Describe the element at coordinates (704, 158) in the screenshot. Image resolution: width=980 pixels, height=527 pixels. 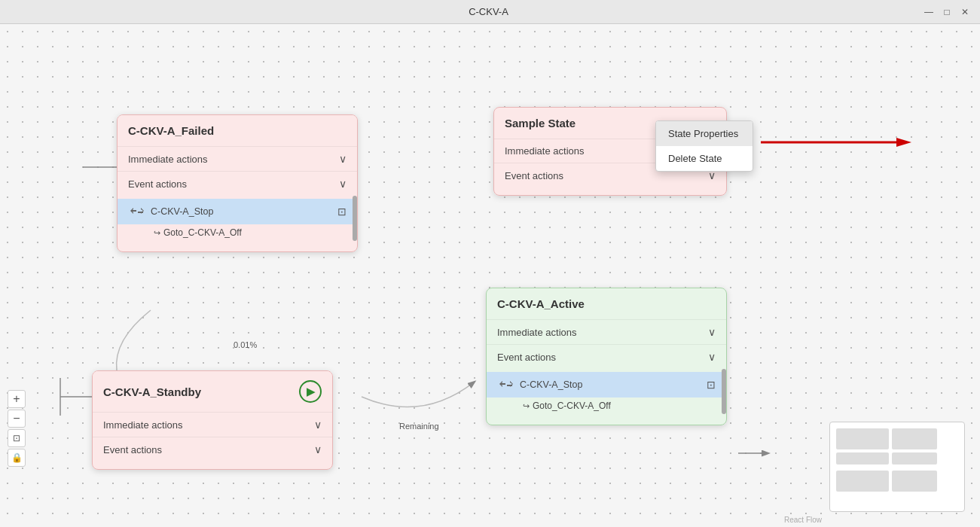
I see `context-menu-item-delete-state: Delete State` at that location.